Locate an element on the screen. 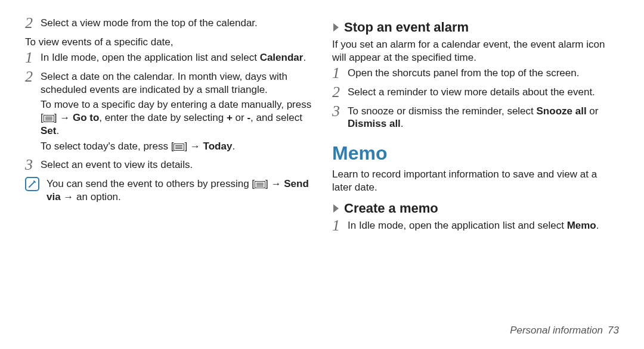  paragraph: If you set an alarm for a calendar event… is located at coordinates (476, 51).